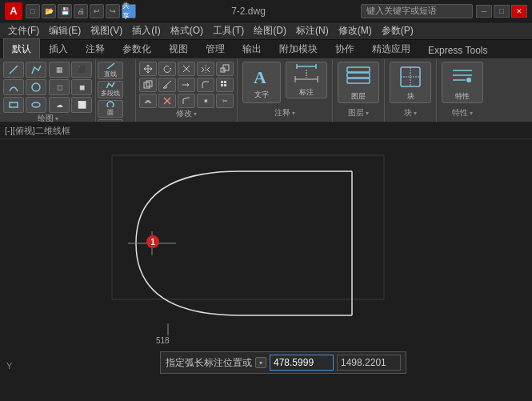 This screenshot has height=401, width=532. I want to click on cloud-tool-btn: ☁, so click(59, 105).